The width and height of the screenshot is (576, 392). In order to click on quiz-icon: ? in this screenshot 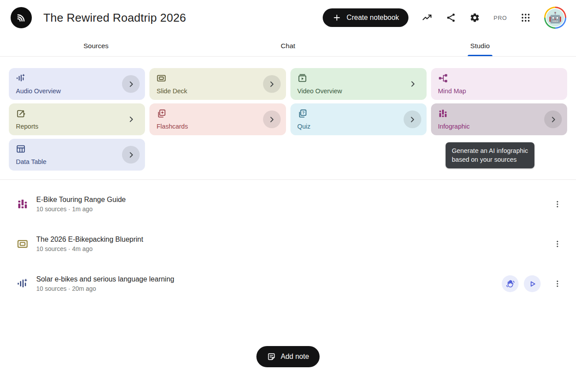, I will do `click(302, 114)`.